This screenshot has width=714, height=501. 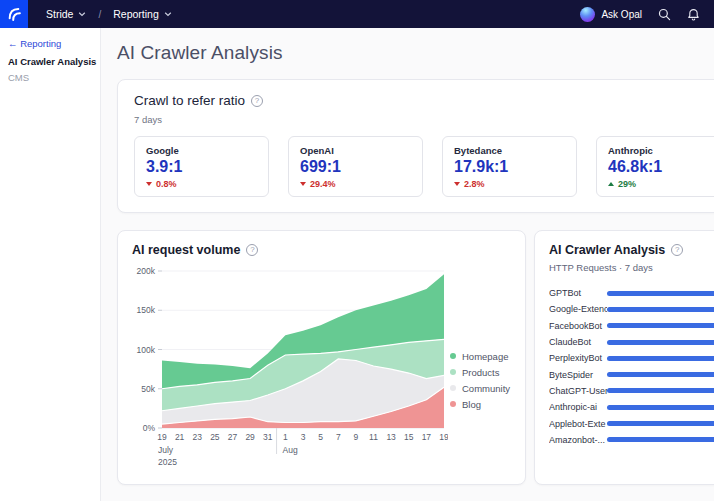 What do you see at coordinates (168, 14) in the screenshot?
I see `chevron-down-icon` at bounding box center [168, 14].